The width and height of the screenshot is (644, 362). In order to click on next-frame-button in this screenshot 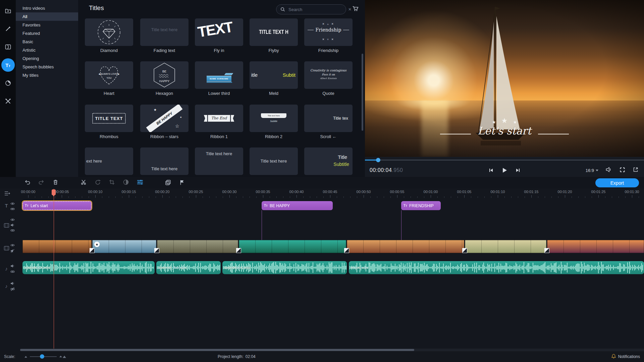, I will do `click(518, 170)`.